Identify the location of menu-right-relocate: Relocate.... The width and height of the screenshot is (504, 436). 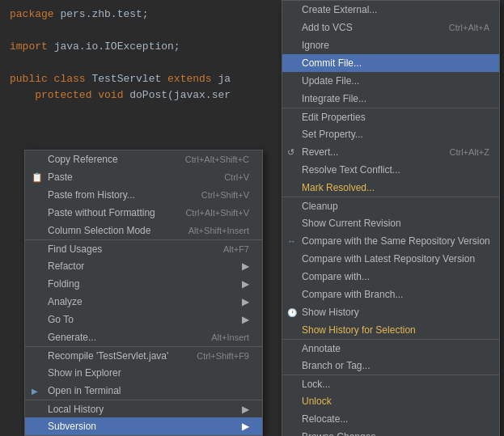
(391, 419).